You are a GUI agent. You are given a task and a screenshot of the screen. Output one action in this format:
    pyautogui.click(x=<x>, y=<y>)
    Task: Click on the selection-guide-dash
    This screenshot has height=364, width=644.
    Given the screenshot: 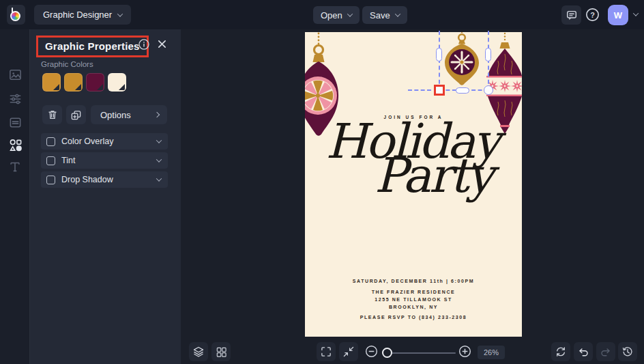 What is the action you would take?
    pyautogui.click(x=420, y=90)
    